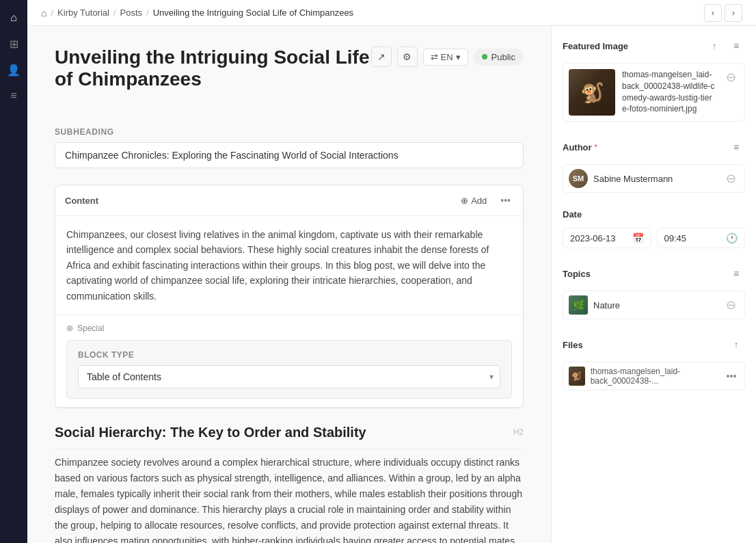 Image resolution: width=756 pixels, height=543 pixels. Describe the element at coordinates (653, 178) in the screenshot. I see `author-row: SM Sabine Mustermann ⊖` at that location.